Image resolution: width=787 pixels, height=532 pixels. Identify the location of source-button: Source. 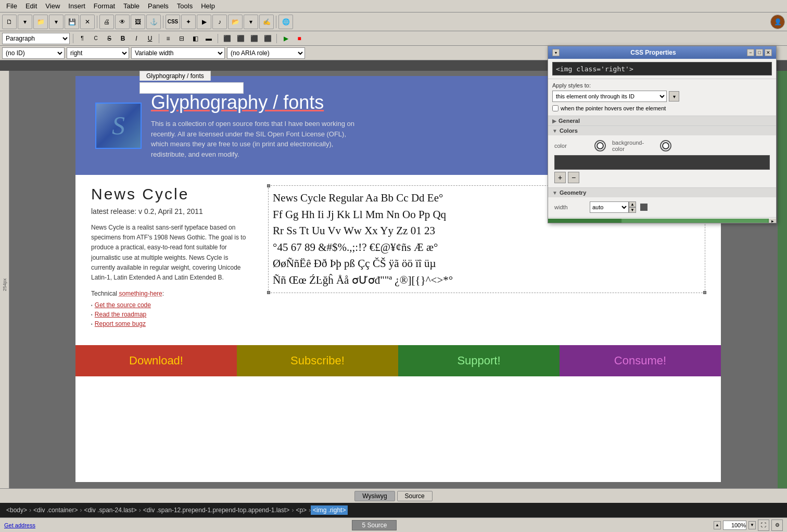
(415, 496).